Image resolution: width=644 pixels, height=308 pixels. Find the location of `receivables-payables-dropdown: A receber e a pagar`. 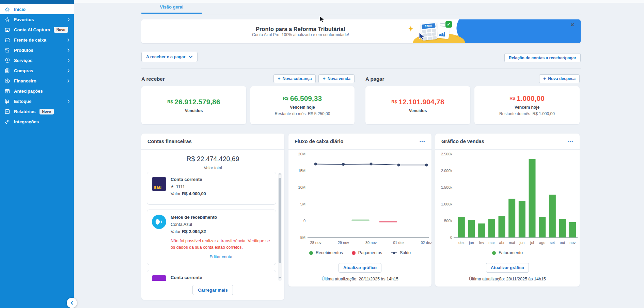

receivables-payables-dropdown: A receber e a pagar is located at coordinates (170, 57).